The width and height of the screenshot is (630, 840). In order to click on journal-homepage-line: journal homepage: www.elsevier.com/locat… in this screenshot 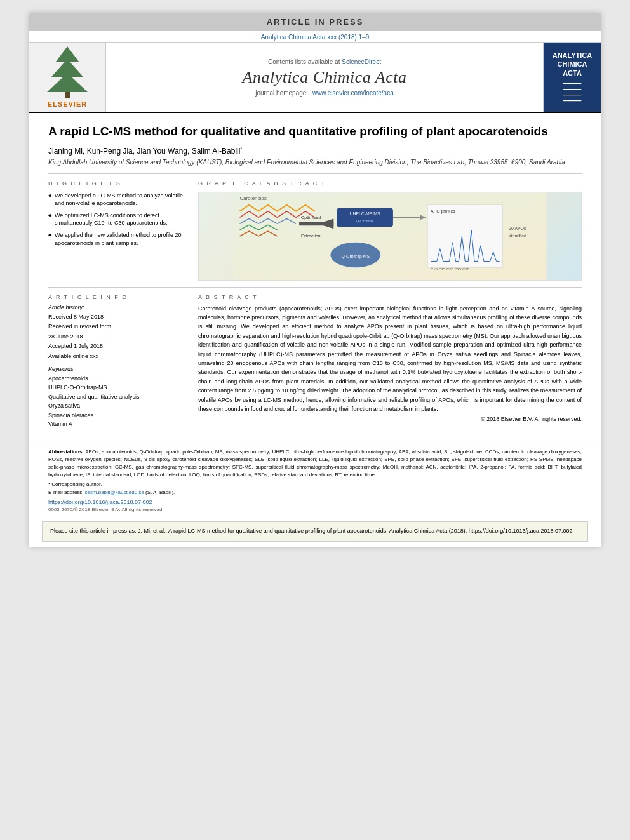, I will do `click(324, 93)`.